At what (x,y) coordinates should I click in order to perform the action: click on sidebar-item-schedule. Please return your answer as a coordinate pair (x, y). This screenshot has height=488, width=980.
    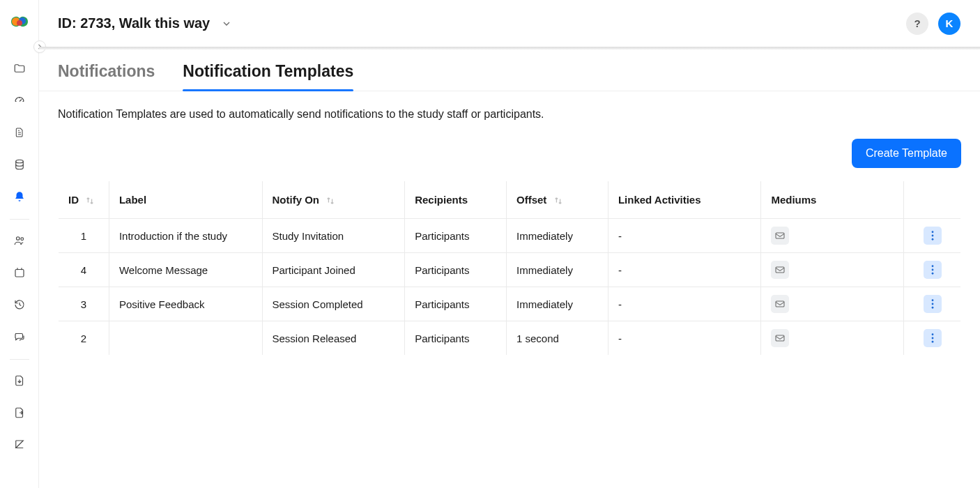
    Looking at the image, I should click on (20, 273).